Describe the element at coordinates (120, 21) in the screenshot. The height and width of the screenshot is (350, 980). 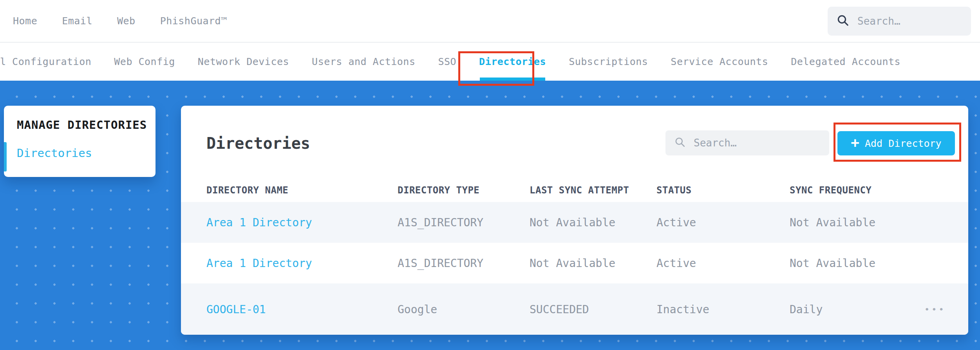
I see `primary-nav: Home Email Web PhishGuard™` at that location.